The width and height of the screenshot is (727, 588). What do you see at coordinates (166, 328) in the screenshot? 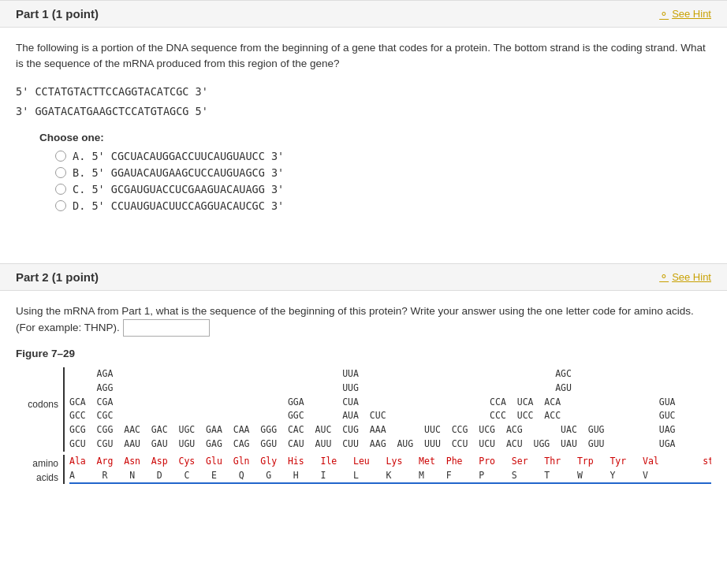
I see `answer-input` at bounding box center [166, 328].